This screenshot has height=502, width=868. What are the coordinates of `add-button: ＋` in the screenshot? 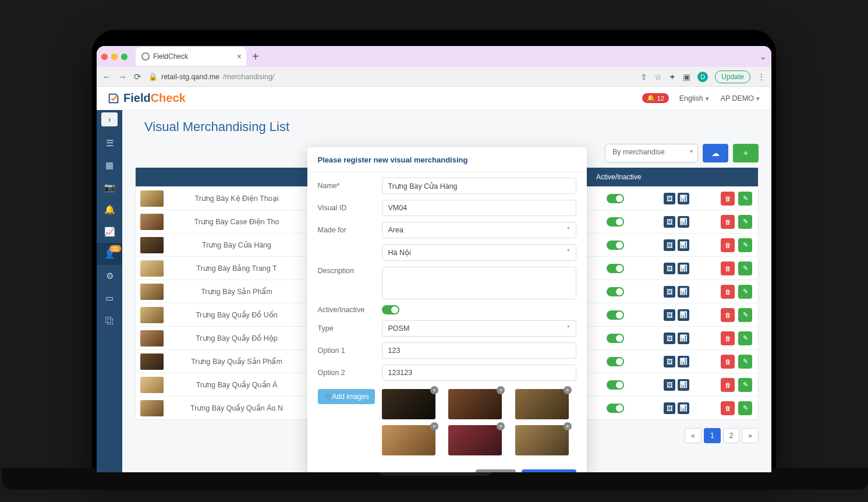 It's located at (746, 153).